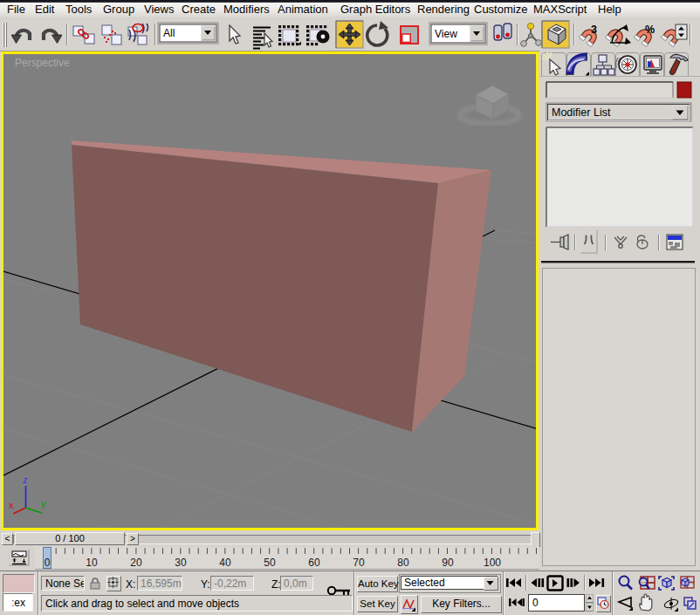  Describe the element at coordinates (136, 563) in the screenshot. I see `svg-text: 20` at that location.